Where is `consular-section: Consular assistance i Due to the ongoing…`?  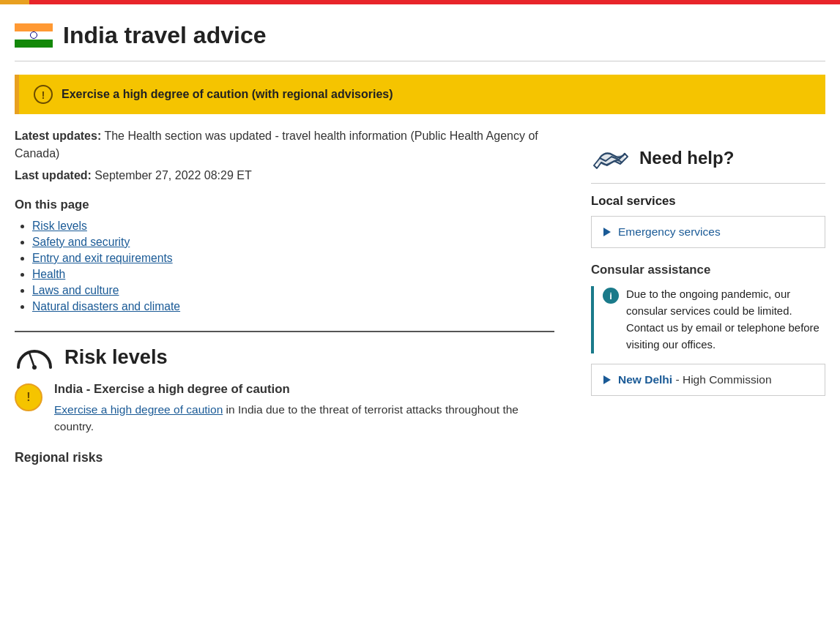
consular-section: Consular assistance i Due to the ongoing… is located at coordinates (708, 329).